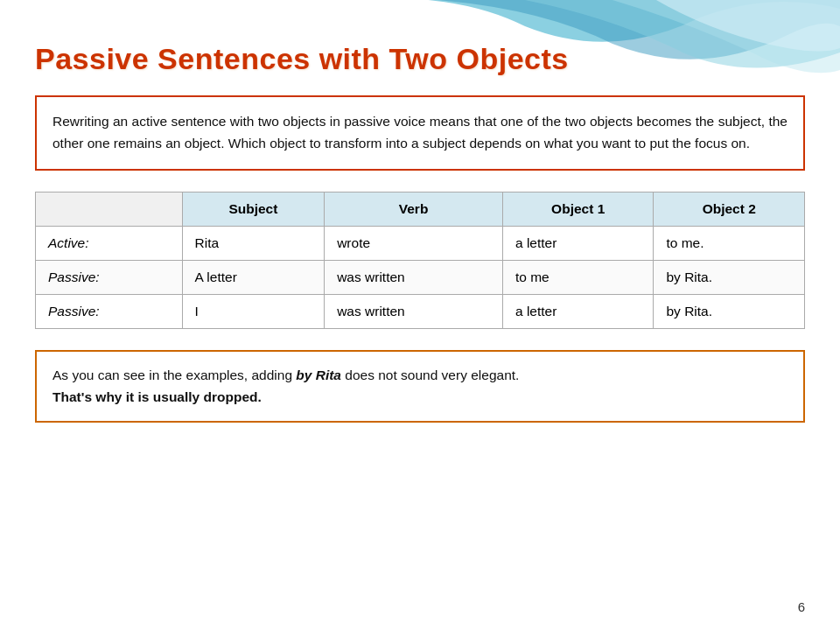 The image size is (840, 630). Describe the element at coordinates (802, 607) in the screenshot. I see `page-number: 6` at that location.